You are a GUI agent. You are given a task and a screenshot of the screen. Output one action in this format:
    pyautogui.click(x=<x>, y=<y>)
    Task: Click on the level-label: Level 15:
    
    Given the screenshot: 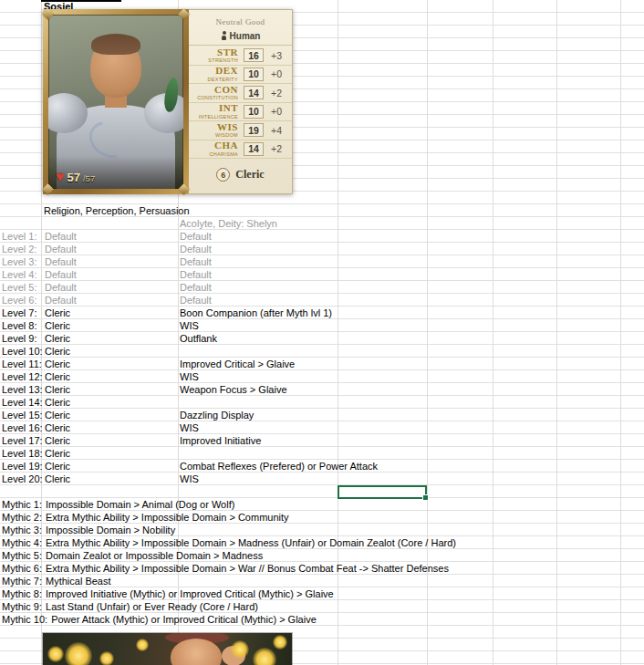 What is the action you would take?
    pyautogui.click(x=22, y=415)
    